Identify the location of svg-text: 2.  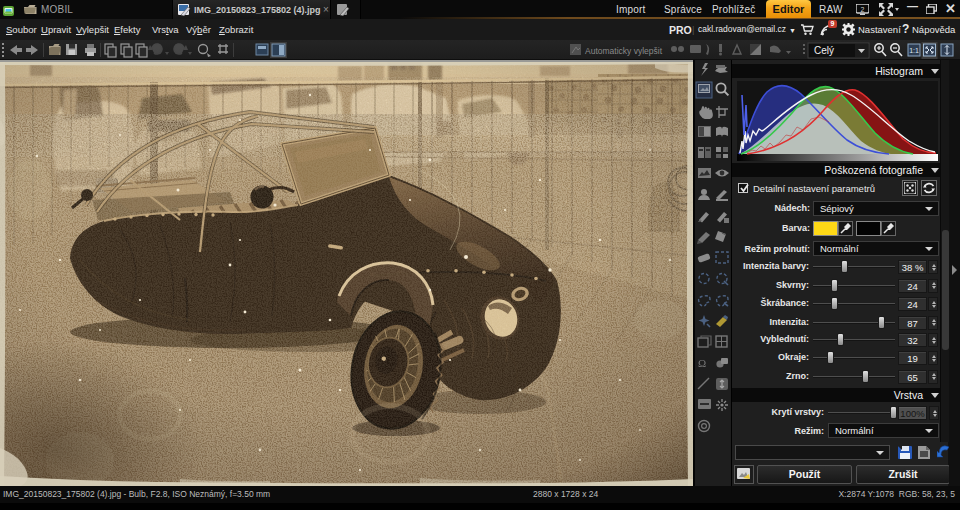
(863, 10).